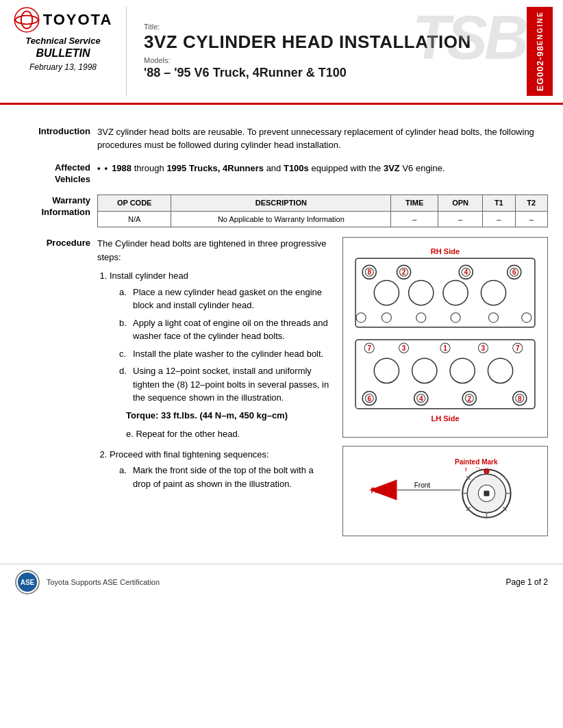  What do you see at coordinates (63, 20) in the screenshot?
I see `toyota-logo-group: TOYOTA` at bounding box center [63, 20].